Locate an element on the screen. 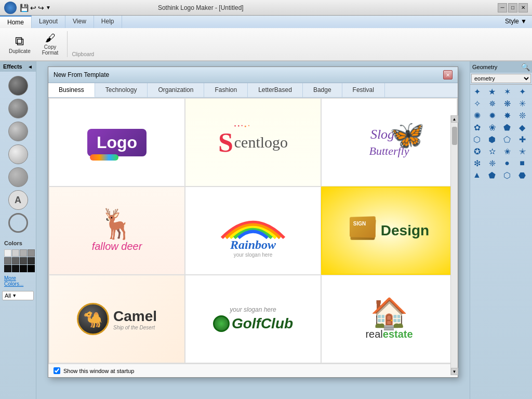 Image resolution: width=532 pixels, height=399 pixels. shape-star6: ❋ is located at coordinates (507, 103).